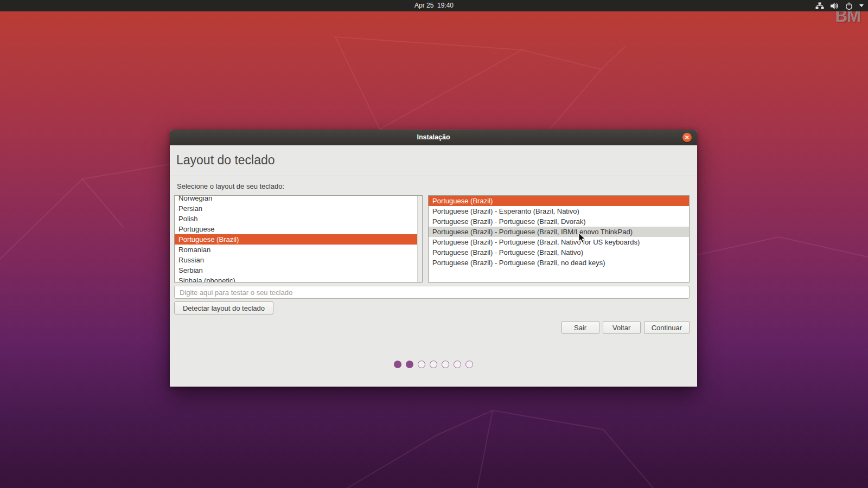 The width and height of the screenshot is (868, 488). Describe the element at coordinates (433, 364) in the screenshot. I see `progress-indicator` at that location.